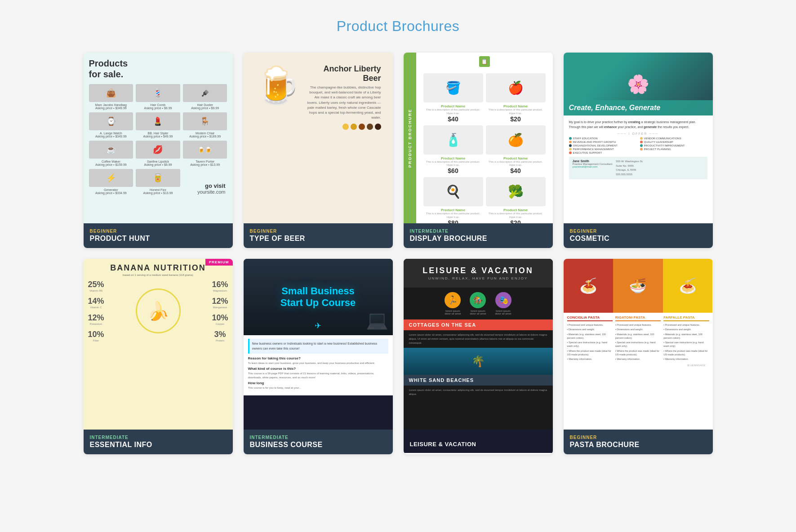 The width and height of the screenshot is (796, 532). I want to click on ph-item-price: Asking price • $349.99, so click(111, 137).